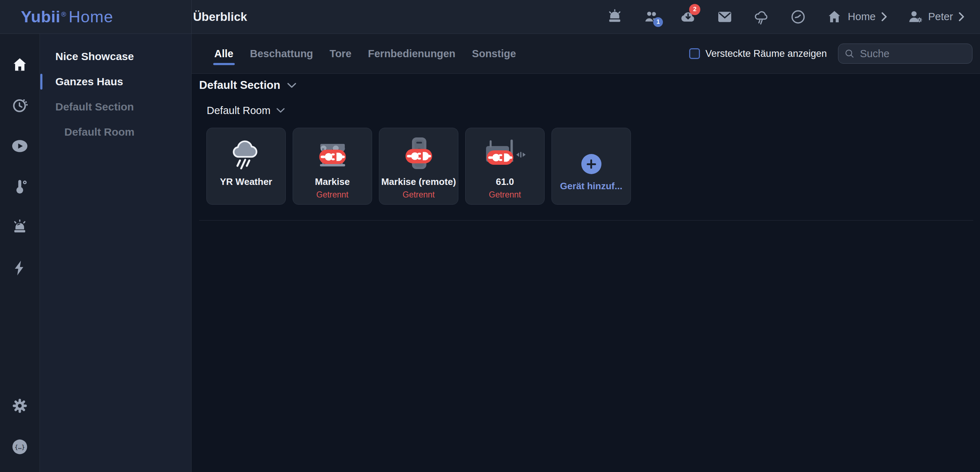  I want to click on weather-icon, so click(762, 17).